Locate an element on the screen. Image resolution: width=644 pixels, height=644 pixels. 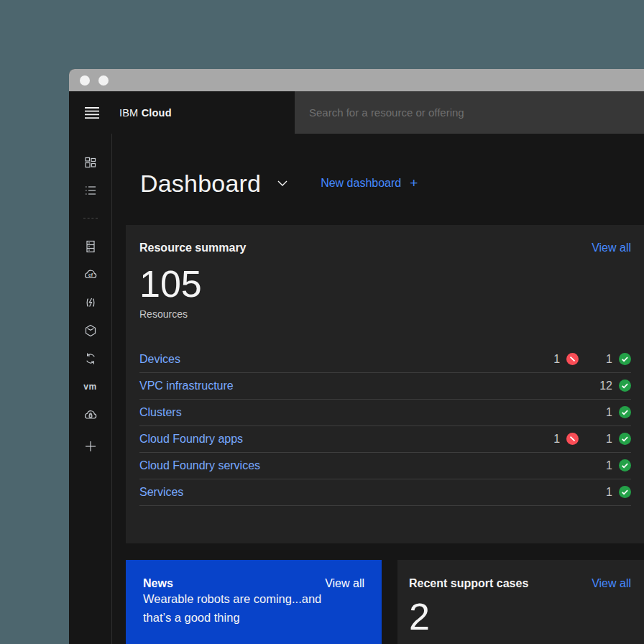
sidebar-item-classic-infrastructure is located at coordinates (91, 246).